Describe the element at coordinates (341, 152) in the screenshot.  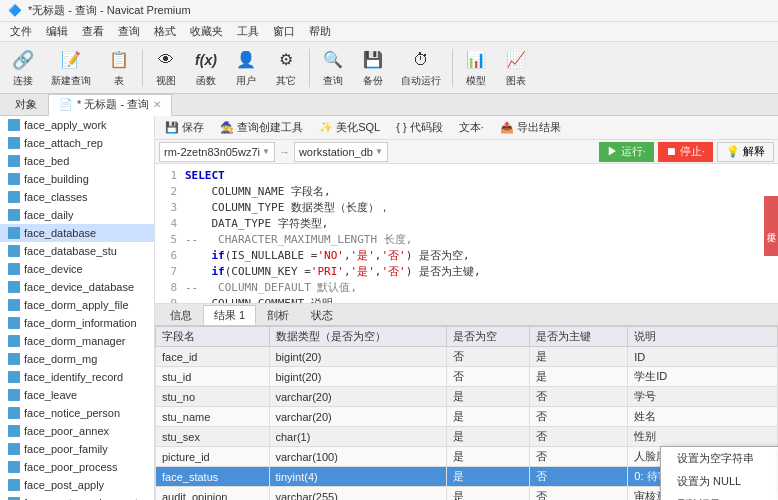
I see `database-selector: workstation_db ▼` at that location.